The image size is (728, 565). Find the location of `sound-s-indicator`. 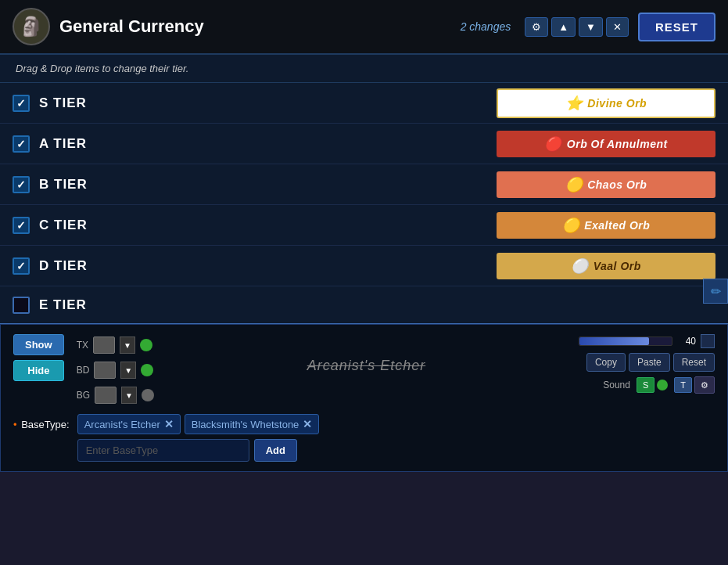

sound-s-indicator is located at coordinates (662, 385).